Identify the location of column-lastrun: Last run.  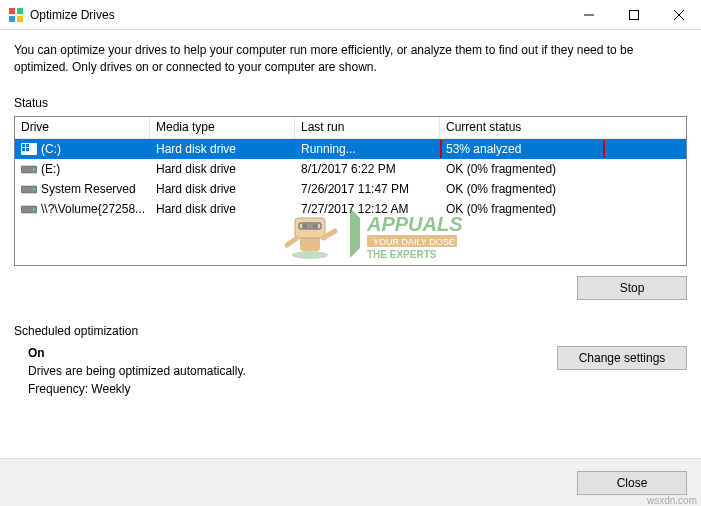
(368, 128).